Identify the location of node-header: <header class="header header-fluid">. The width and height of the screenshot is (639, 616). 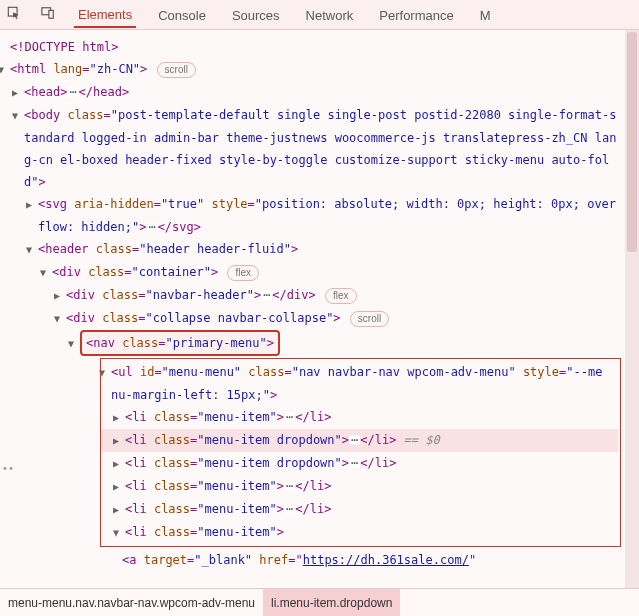
(320, 250).